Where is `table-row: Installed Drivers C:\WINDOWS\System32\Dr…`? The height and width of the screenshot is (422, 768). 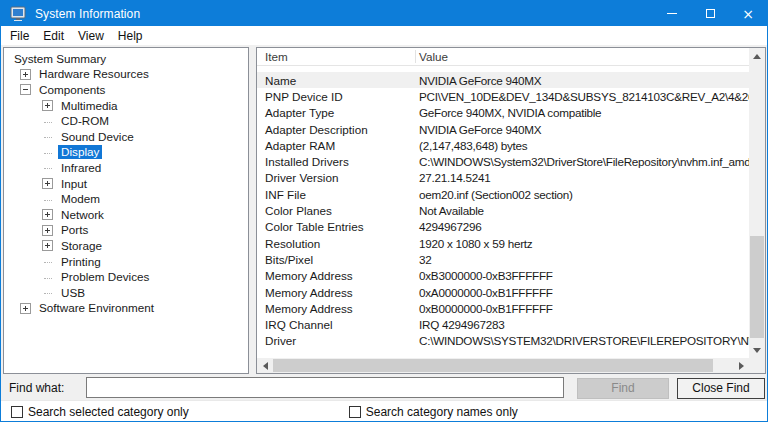 table-row: Installed Drivers C:\WINDOWS\System32\Dr… is located at coordinates (504, 161).